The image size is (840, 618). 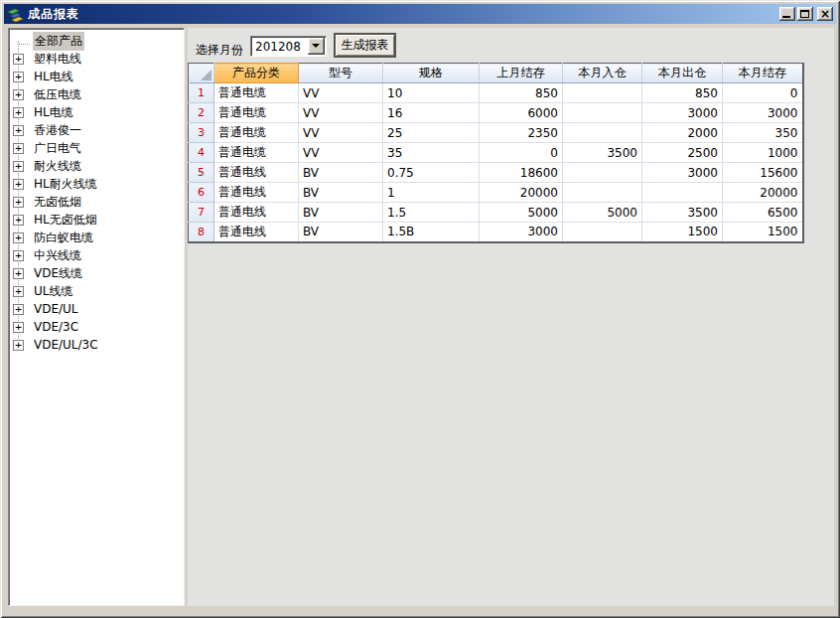 What do you see at coordinates (825, 14) in the screenshot?
I see `close-button: ×` at bounding box center [825, 14].